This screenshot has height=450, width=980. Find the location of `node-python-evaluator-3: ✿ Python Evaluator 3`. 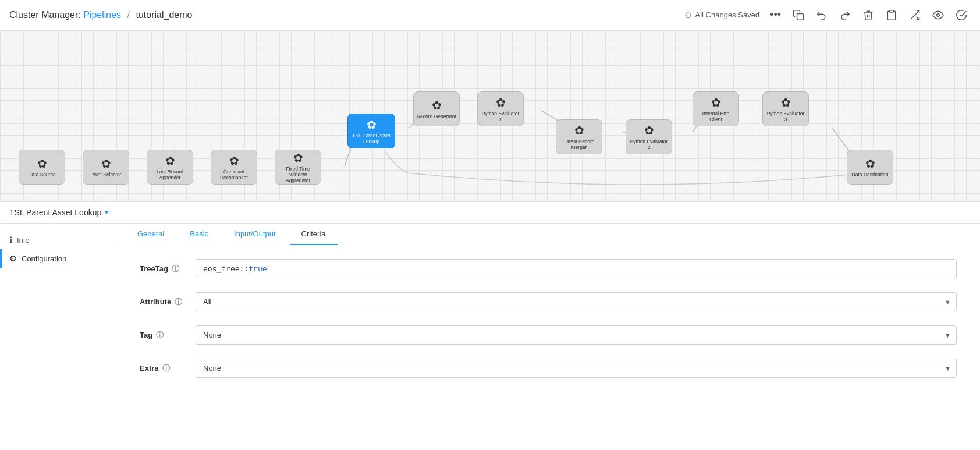

node-python-evaluator-3: ✿ Python Evaluator 3 is located at coordinates (786, 109).